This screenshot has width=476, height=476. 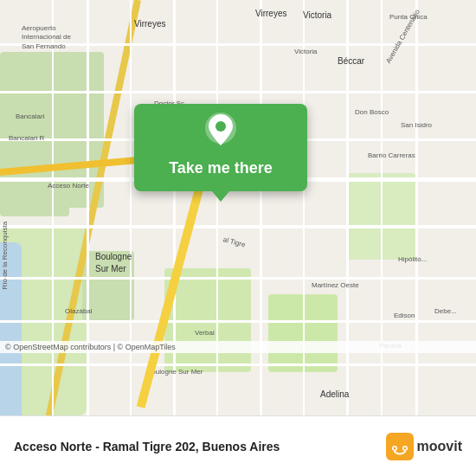 I want to click on road-h5, so click(x=238, y=45).